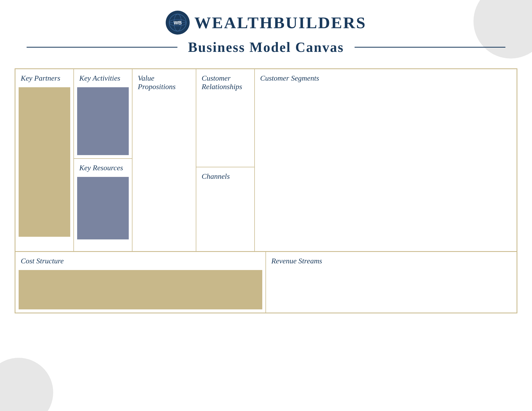  Describe the element at coordinates (140, 260) in the screenshot. I see `cost-structure-label: Cost Structure` at that location.